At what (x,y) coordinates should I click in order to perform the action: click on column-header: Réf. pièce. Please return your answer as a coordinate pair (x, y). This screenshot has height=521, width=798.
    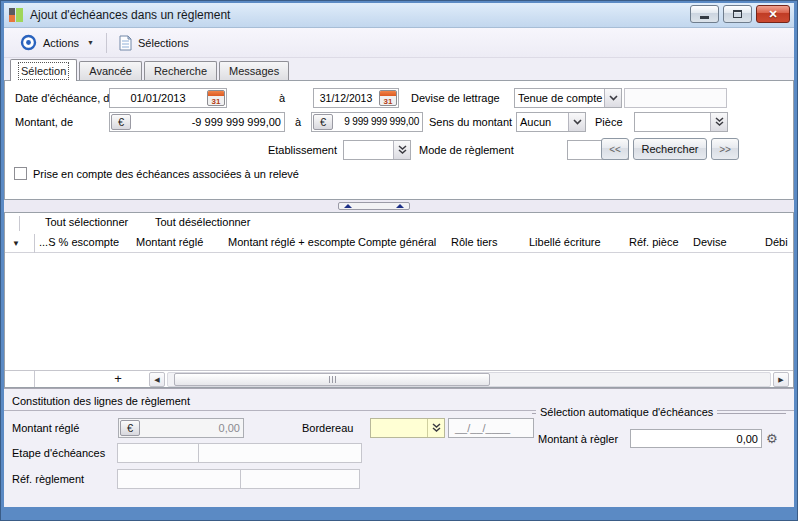
    Looking at the image, I should click on (654, 242).